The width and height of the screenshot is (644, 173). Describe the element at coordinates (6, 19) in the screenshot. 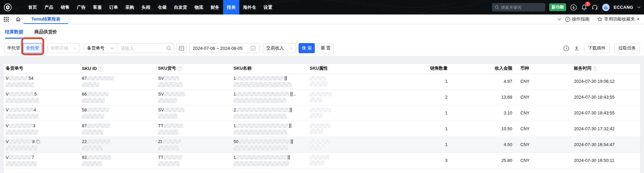

I see `grid-icon` at that location.